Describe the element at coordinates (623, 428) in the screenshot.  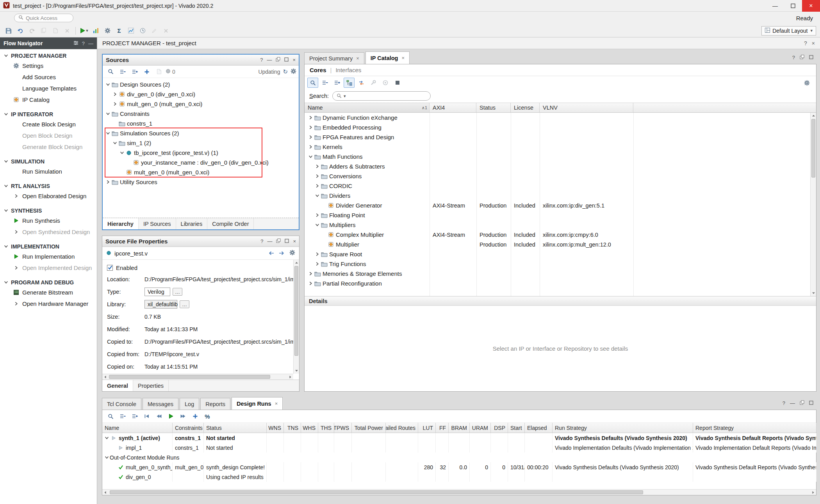
I see `column-header-run-strategy: Run Strategy` at that location.